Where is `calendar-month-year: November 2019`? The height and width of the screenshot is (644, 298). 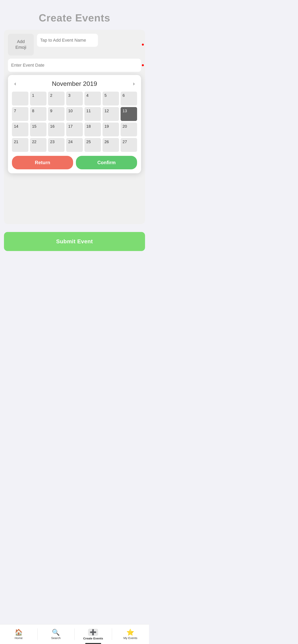
calendar-month-year: November 2019 is located at coordinates (75, 84).